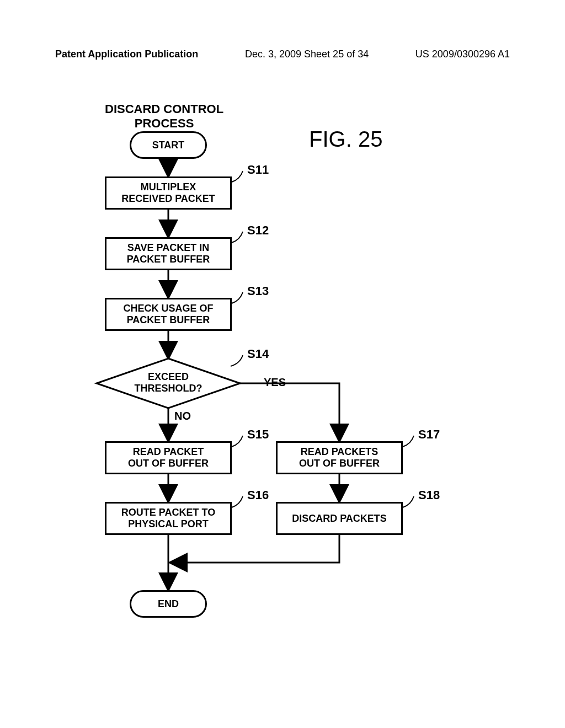  What do you see at coordinates (168, 193) in the screenshot?
I see `step-s11-box: MULTIPLEXRECEIVED PACKET` at bounding box center [168, 193].